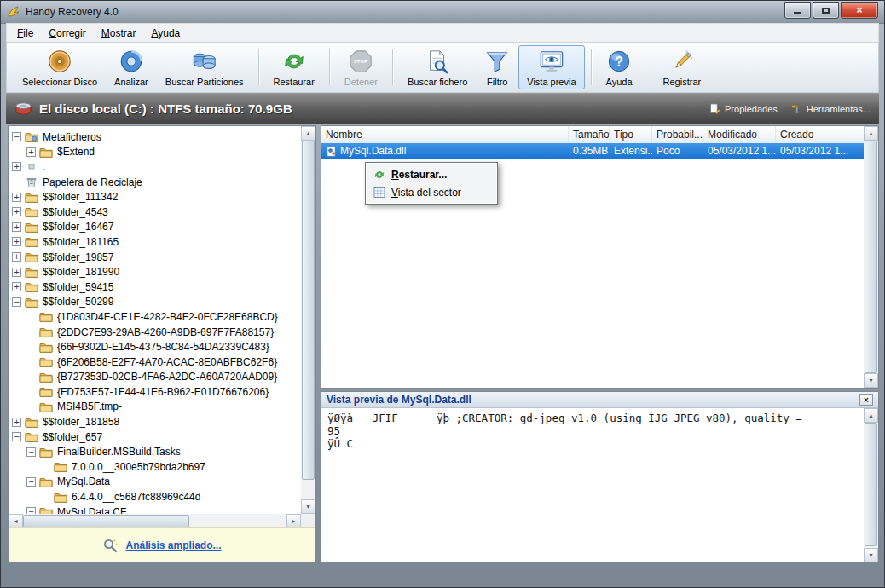  I want to click on toolbar-button-ayuda: ?Ayuda, so click(619, 67).